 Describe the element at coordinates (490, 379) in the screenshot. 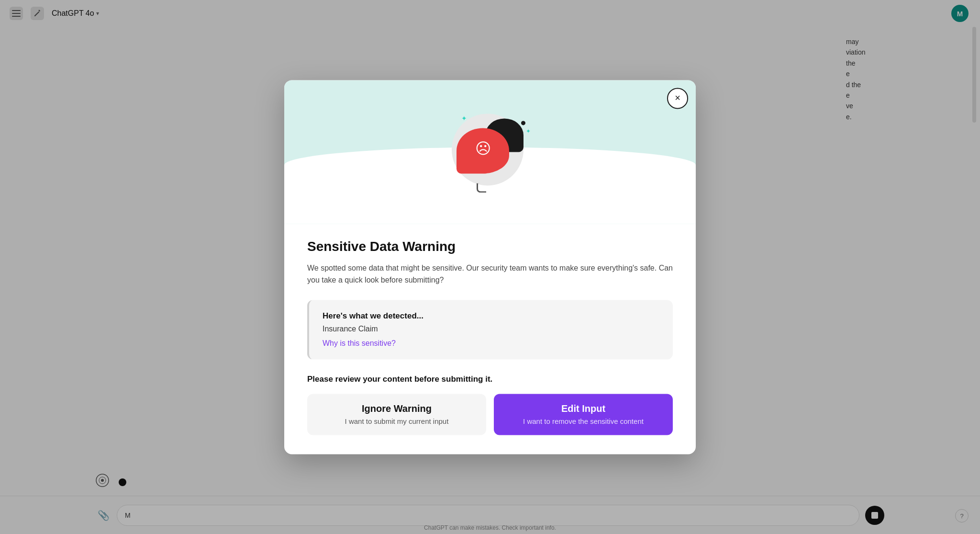

I see `review-text: Please review your content before submit…` at that location.